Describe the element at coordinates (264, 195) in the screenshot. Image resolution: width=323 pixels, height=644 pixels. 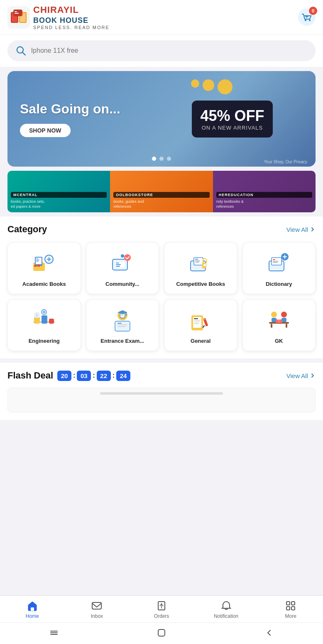
I see `sub-banner-3-tag: HEREDUCATION` at that location.